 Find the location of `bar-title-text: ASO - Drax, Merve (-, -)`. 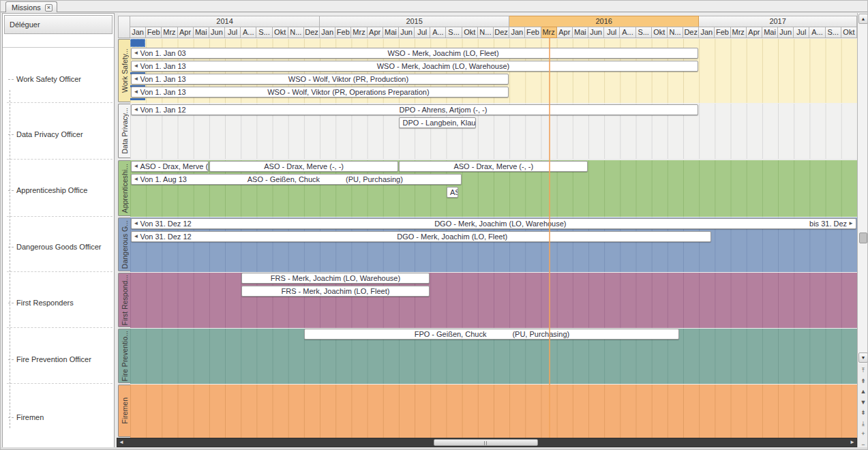

bar-title-text: ASO - Drax, Merve (-, -) is located at coordinates (494, 166).